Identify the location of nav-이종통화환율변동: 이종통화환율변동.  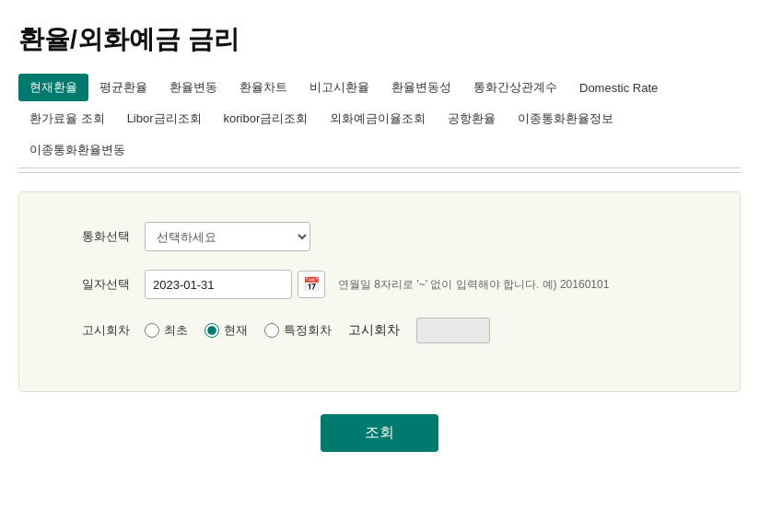
(77, 150).